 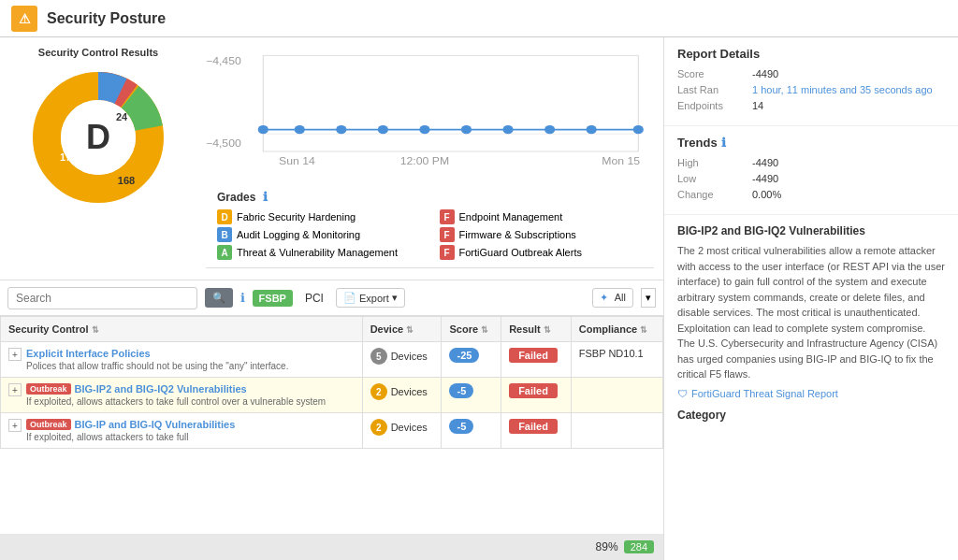 I want to click on change-value: 0.00%, so click(x=767, y=194).